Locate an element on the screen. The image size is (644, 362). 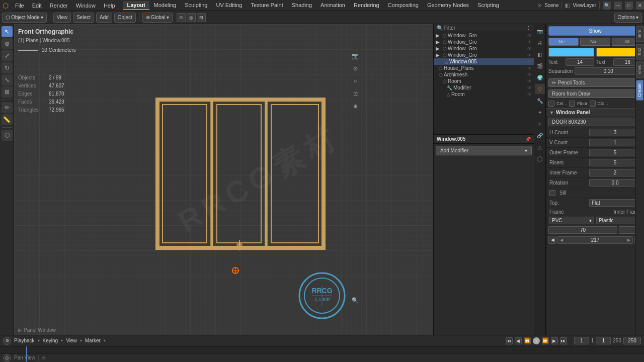
prev-key-btn: ⏪ is located at coordinates (527, 341).